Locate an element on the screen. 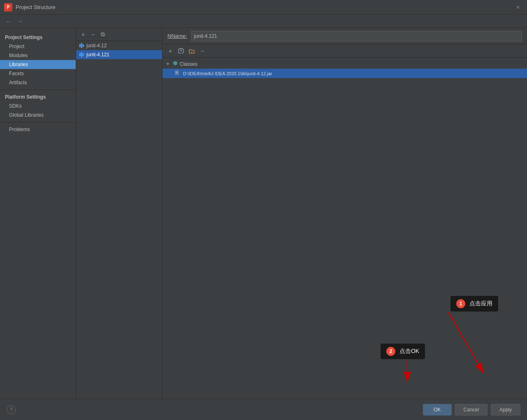 This screenshot has width=527, height=420. sidebar-item-artifacts: Artifacts is located at coordinates (38, 83).